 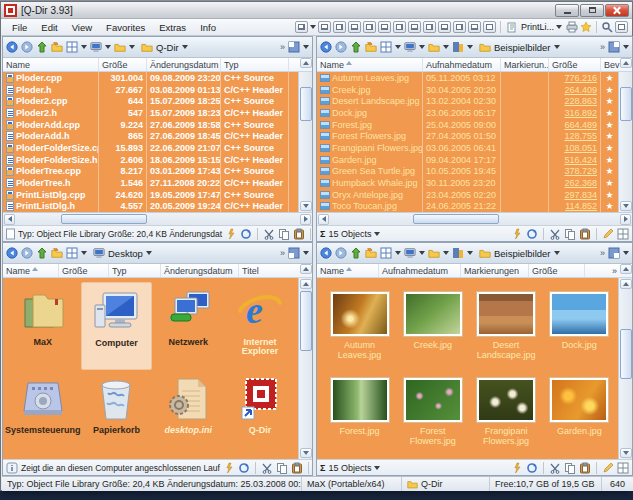 What do you see at coordinates (82, 28) in the screenshot?
I see `menu-view: View` at bounding box center [82, 28].